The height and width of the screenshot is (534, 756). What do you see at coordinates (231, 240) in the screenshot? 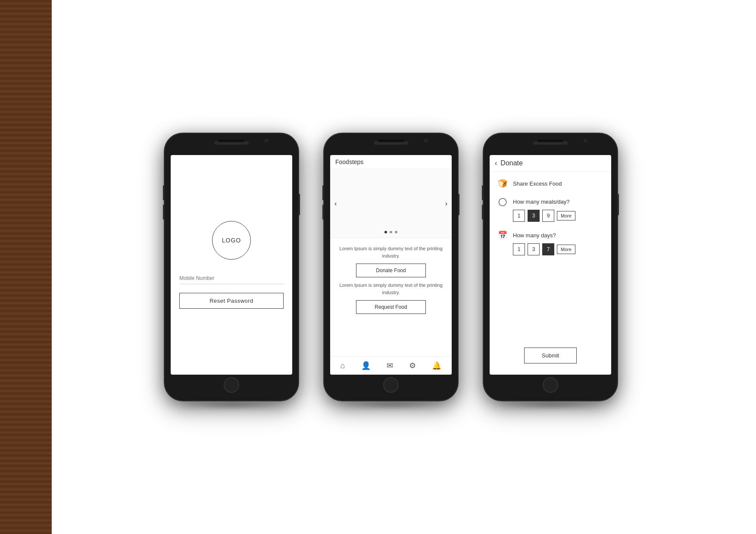
I see `logo-text: LOGO` at bounding box center [231, 240].